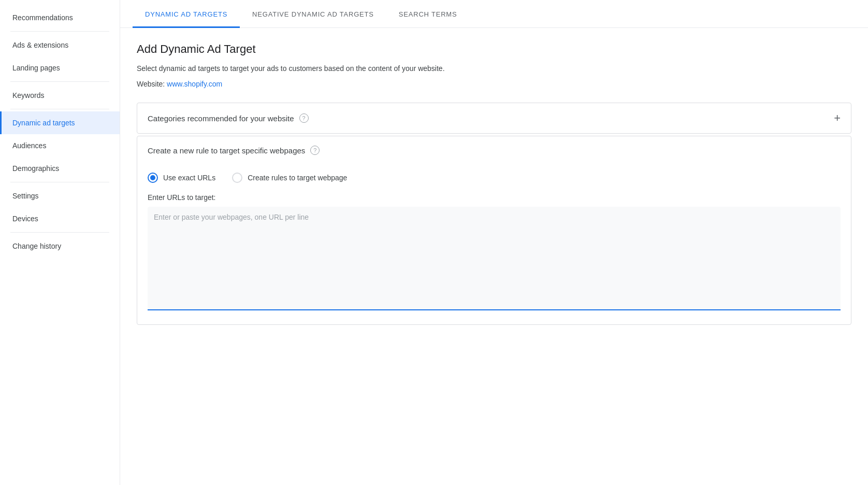 The width and height of the screenshot is (868, 485). I want to click on sidebar-item-ads-extensions: Ads & extensions, so click(60, 45).